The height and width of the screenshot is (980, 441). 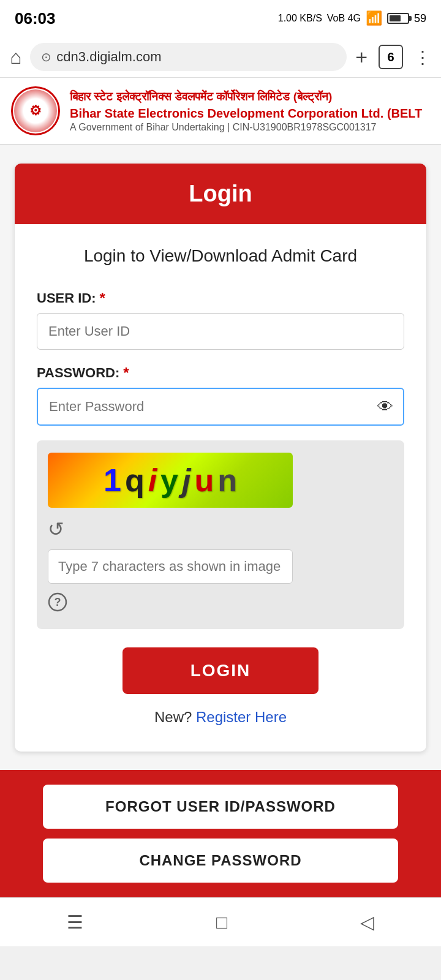 What do you see at coordinates (241, 717) in the screenshot?
I see `register-link: Register Here` at bounding box center [241, 717].